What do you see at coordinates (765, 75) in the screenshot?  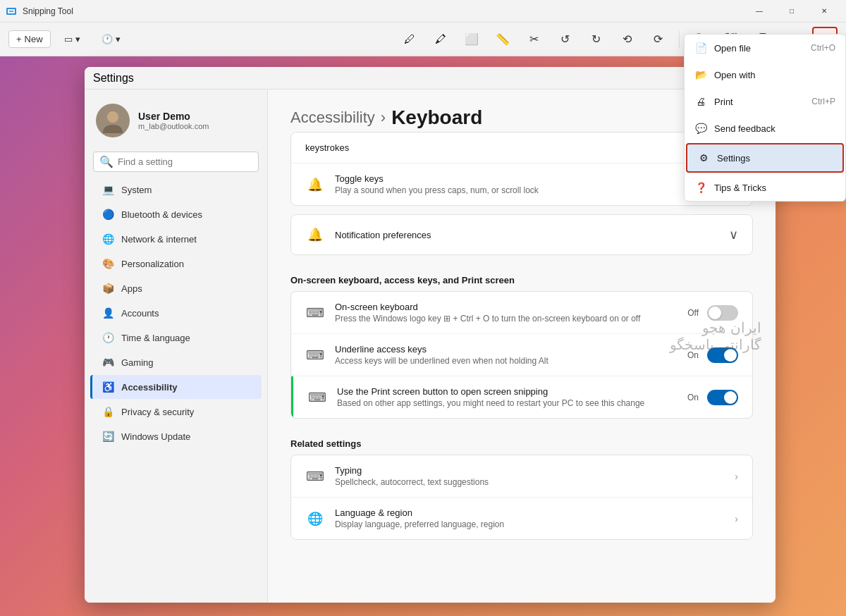 I see `menu-item-open-with: 📂 Open with` at bounding box center [765, 75].